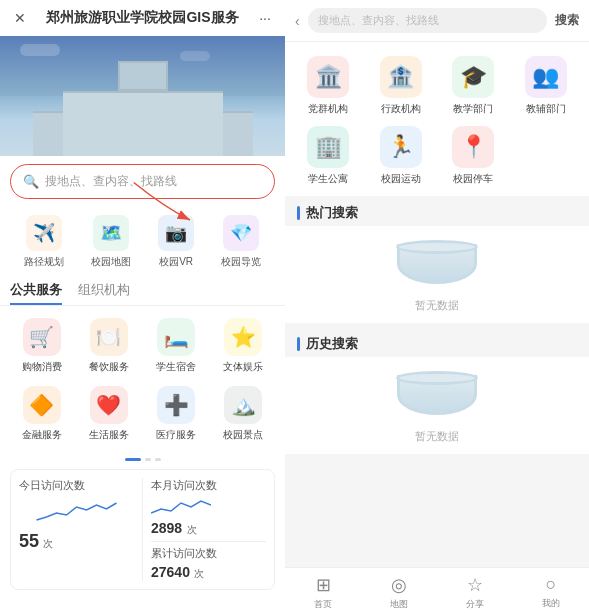  Describe the element at coordinates (176, 367) in the screenshot. I see `dorm-label: 学生宿舍` at that location.